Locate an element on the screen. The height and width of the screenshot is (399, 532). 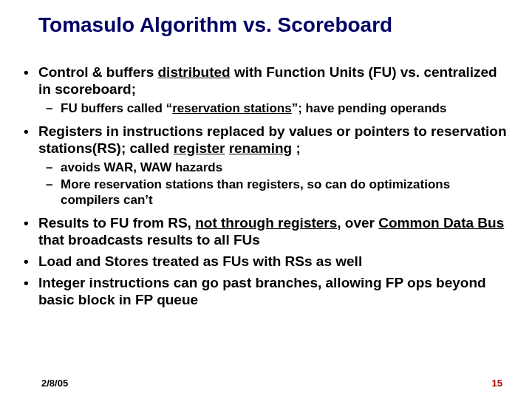
underline-text: not through registers is located at coordinates (266, 223).